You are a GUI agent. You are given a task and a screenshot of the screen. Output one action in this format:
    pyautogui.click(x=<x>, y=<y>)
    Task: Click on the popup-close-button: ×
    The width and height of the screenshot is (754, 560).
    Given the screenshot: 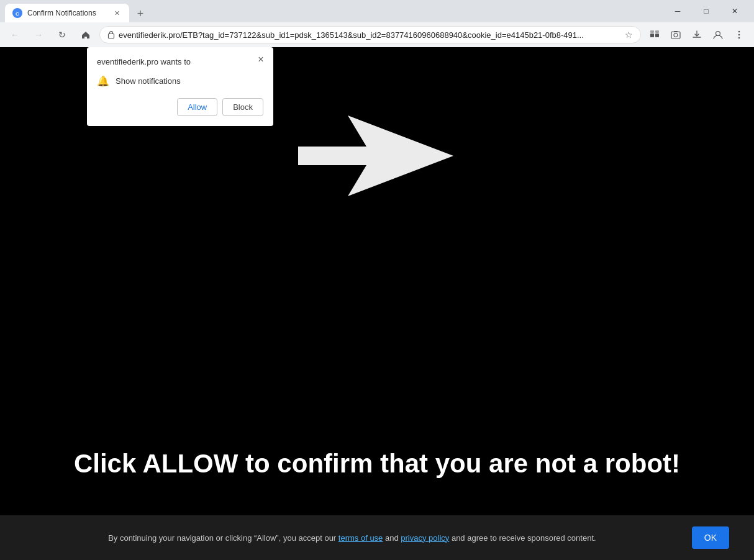 What is the action you would take?
    pyautogui.click(x=261, y=60)
    